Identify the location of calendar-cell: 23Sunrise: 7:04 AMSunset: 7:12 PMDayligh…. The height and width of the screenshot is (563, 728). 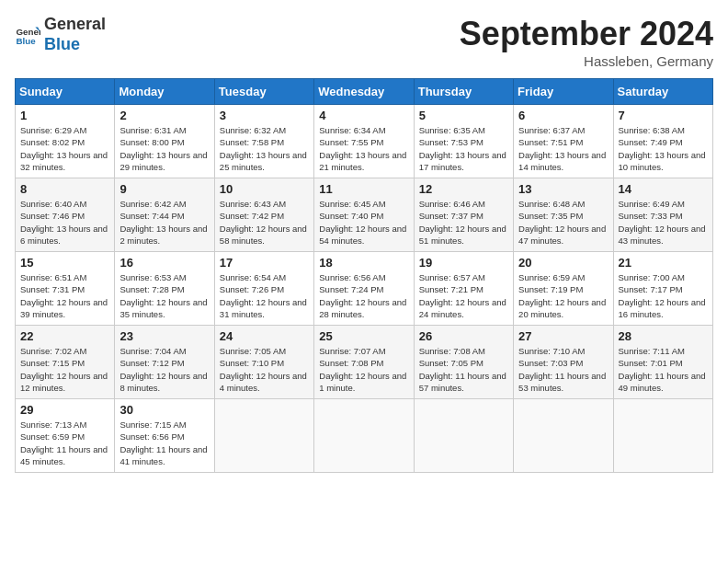
(165, 362).